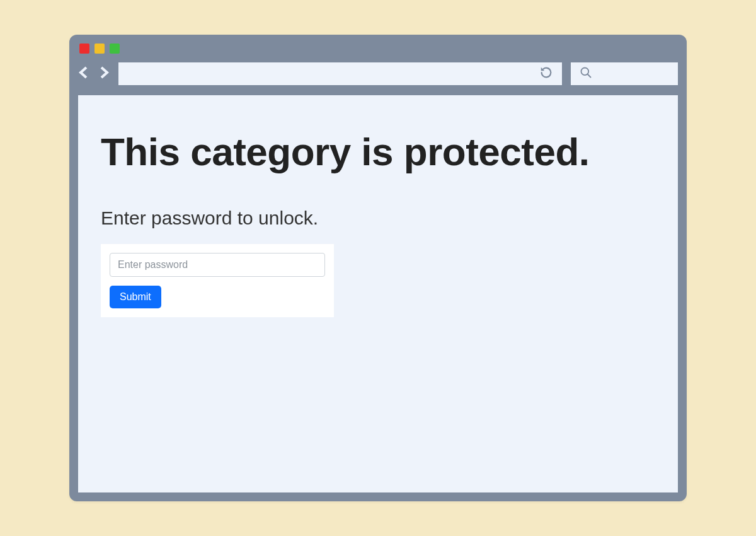 This screenshot has width=756, height=536. I want to click on chevron-right-icon, so click(104, 73).